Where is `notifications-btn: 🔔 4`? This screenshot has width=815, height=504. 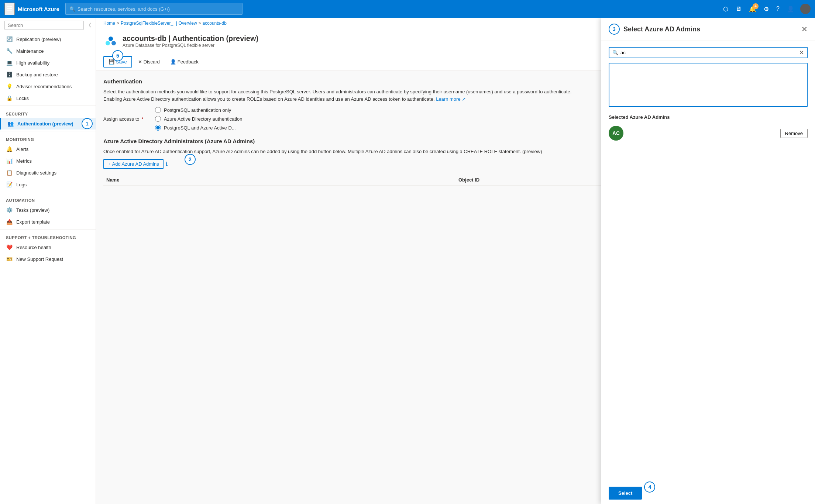 notifications-btn: 🔔 4 is located at coordinates (753, 9).